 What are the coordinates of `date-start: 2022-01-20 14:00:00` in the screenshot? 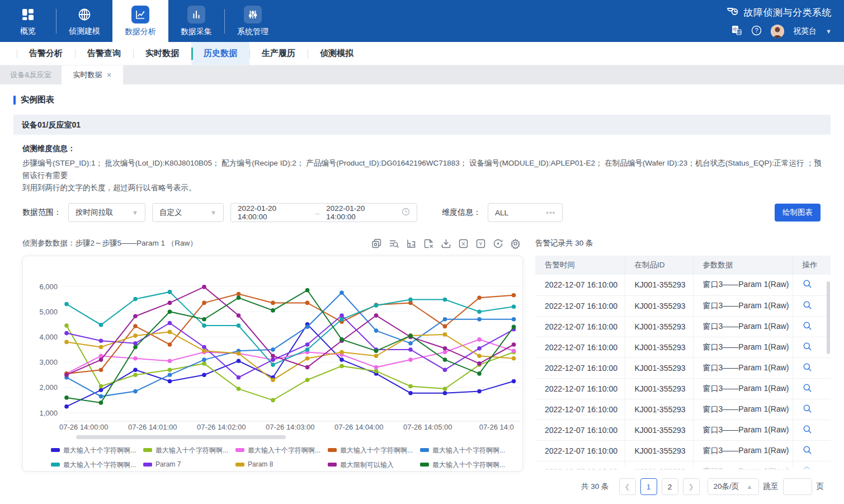 It's located at (273, 213).